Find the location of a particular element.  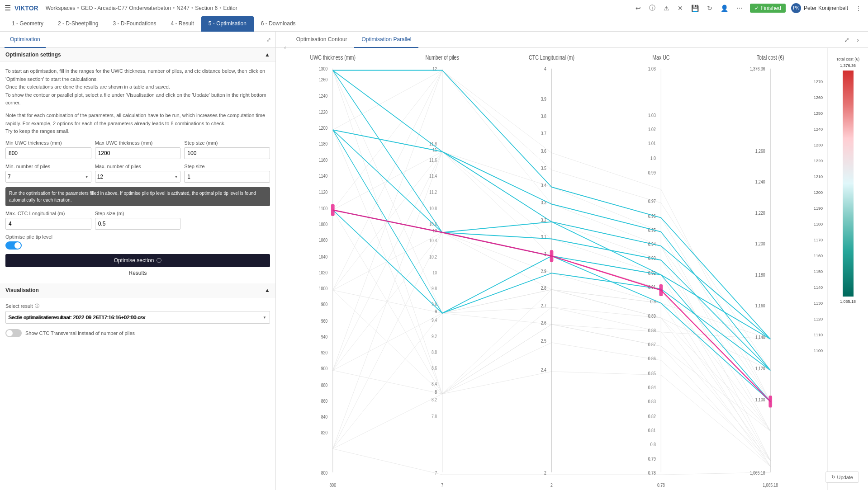

legend-ticks: 1270 1260 1250 1240 1230 1220 1210 1200 … is located at coordinates (818, 216).